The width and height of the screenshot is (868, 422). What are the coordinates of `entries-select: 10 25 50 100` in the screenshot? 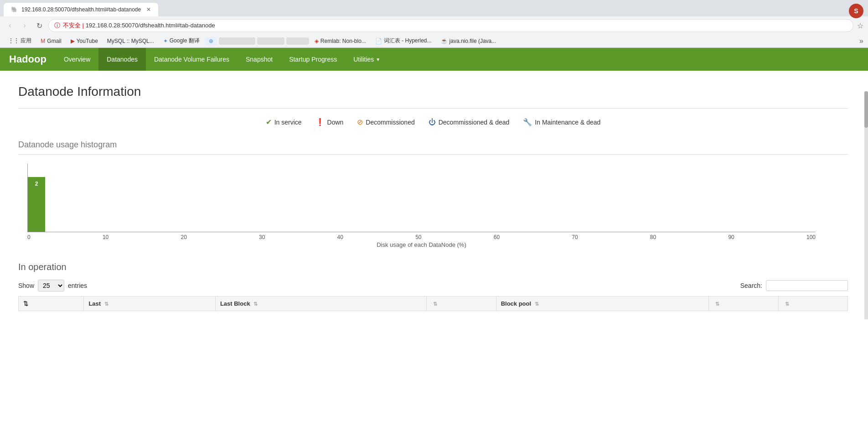 It's located at (51, 286).